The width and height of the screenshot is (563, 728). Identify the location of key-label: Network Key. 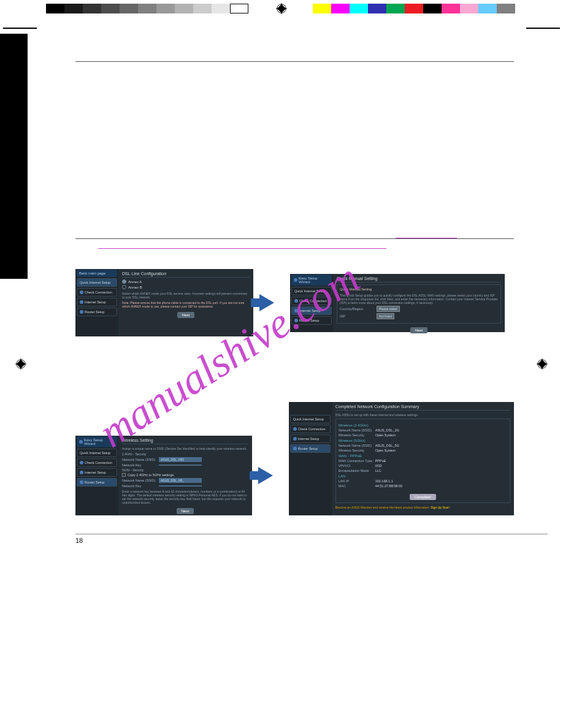
(140, 465).